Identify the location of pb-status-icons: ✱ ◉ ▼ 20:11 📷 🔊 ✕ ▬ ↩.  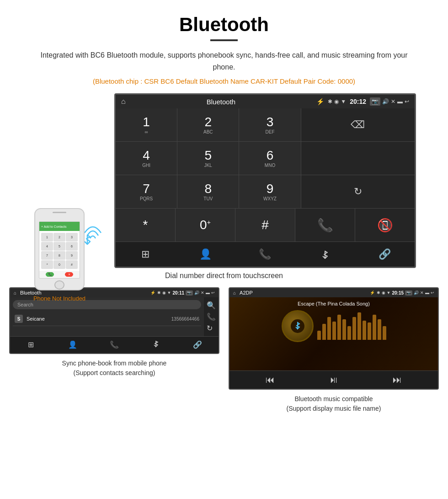
(187, 293).